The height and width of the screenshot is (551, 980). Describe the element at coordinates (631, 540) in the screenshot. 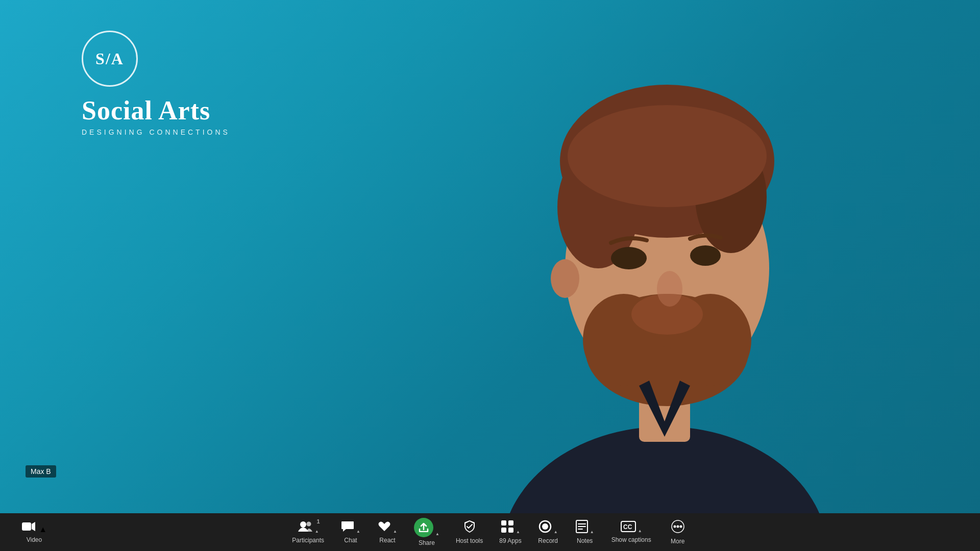

I see `show-captions-label: Show captions` at that location.